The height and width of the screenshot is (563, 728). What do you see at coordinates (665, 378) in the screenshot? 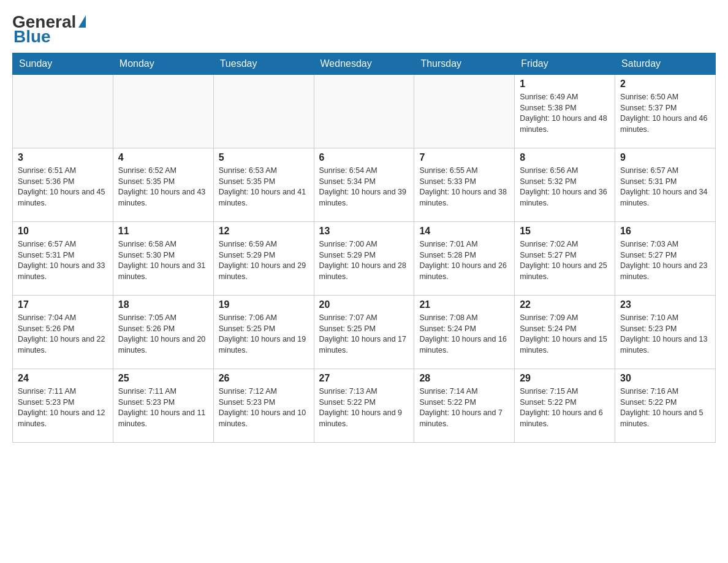
I see `day-number: 30` at bounding box center [665, 378].